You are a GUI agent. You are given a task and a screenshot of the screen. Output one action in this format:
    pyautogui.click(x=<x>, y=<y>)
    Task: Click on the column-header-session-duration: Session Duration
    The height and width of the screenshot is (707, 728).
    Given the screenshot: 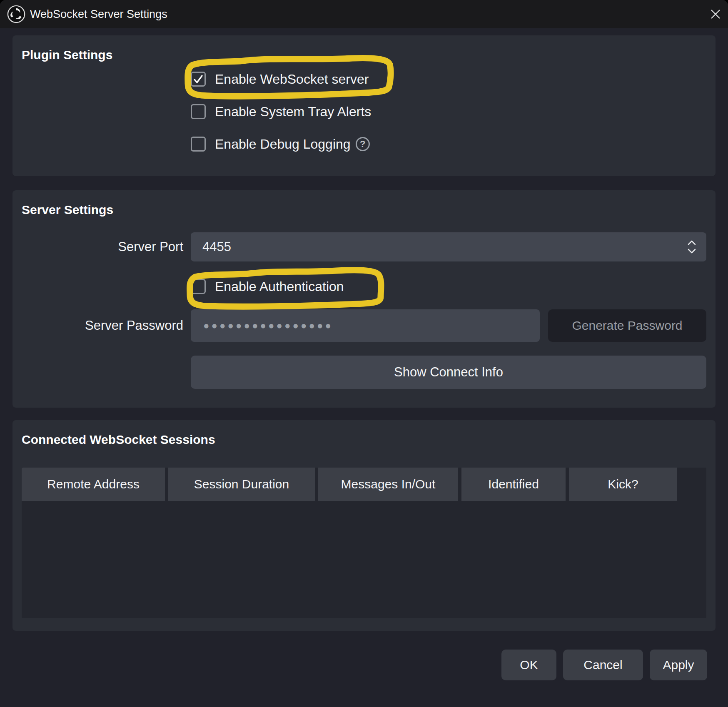 What is the action you would take?
    pyautogui.click(x=242, y=484)
    